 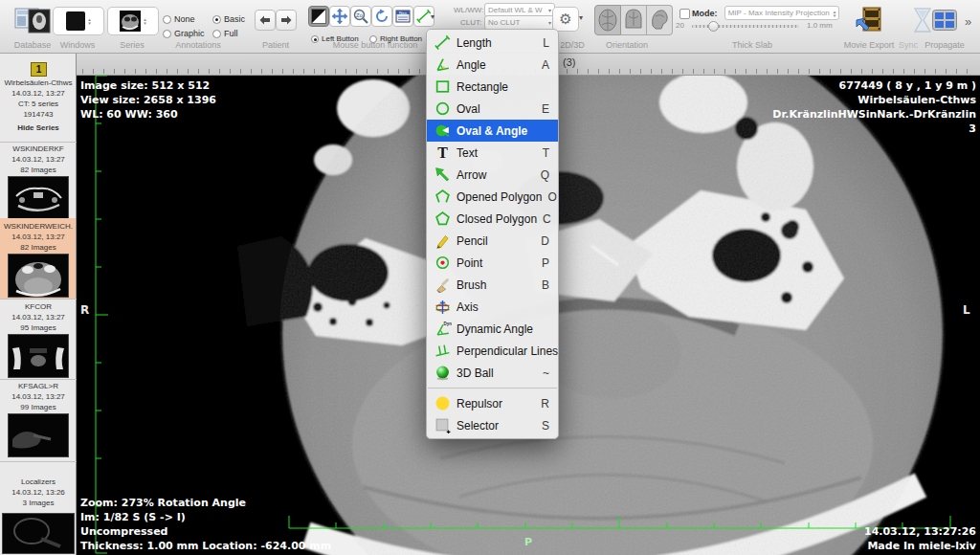 I want to click on menu-item-oval: Oval E, so click(x=492, y=109).